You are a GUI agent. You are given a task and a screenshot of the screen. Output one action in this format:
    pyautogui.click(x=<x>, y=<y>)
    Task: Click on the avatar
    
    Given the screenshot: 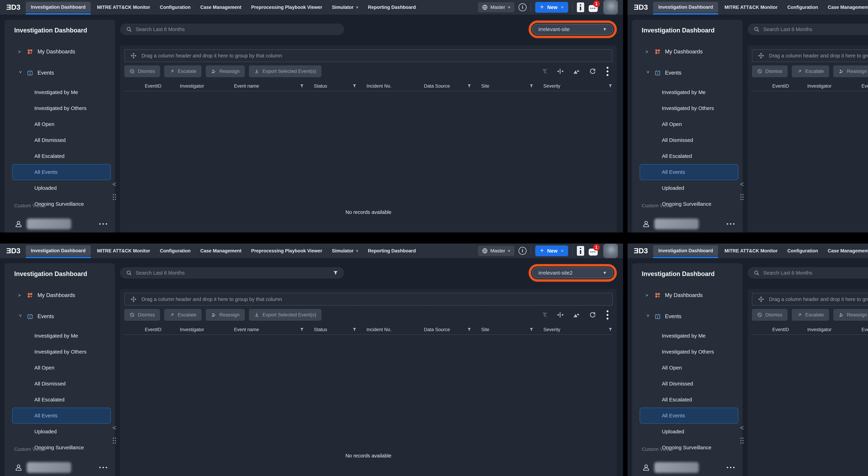 What is the action you would take?
    pyautogui.click(x=611, y=251)
    